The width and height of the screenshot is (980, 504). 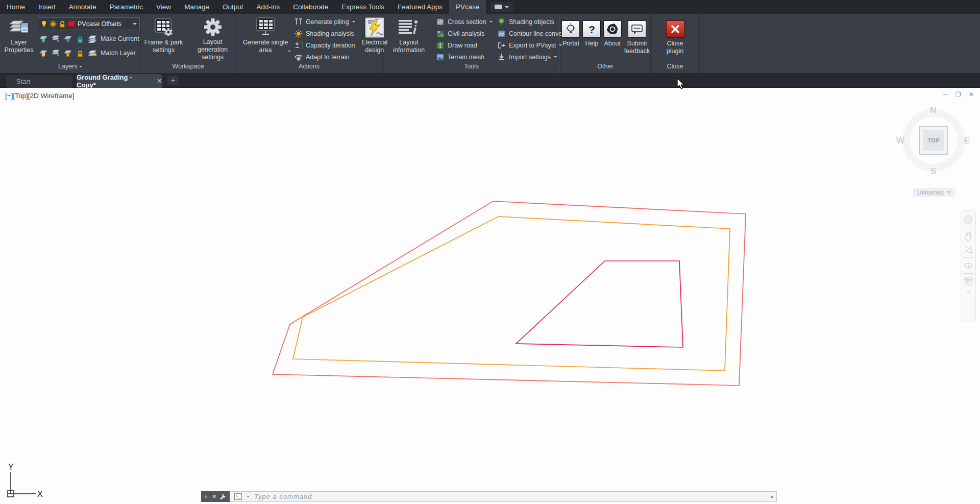 What do you see at coordinates (298, 57) in the screenshot?
I see `adapt-to-terrain-icon` at bounding box center [298, 57].